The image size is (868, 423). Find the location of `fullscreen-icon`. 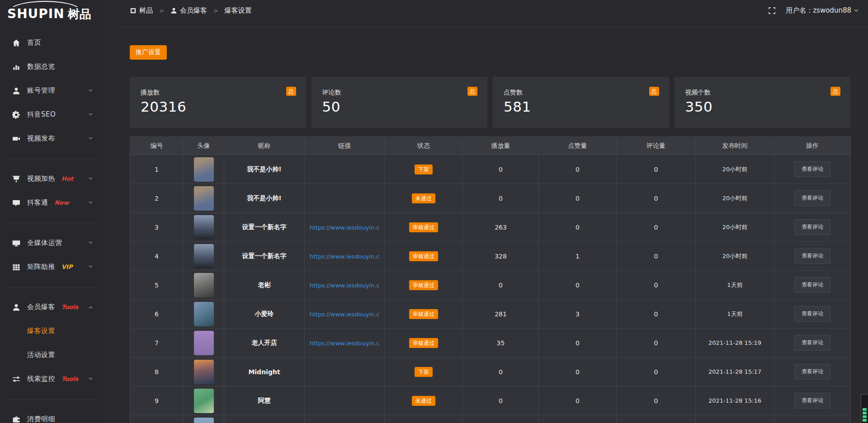

fullscreen-icon is located at coordinates (772, 11).